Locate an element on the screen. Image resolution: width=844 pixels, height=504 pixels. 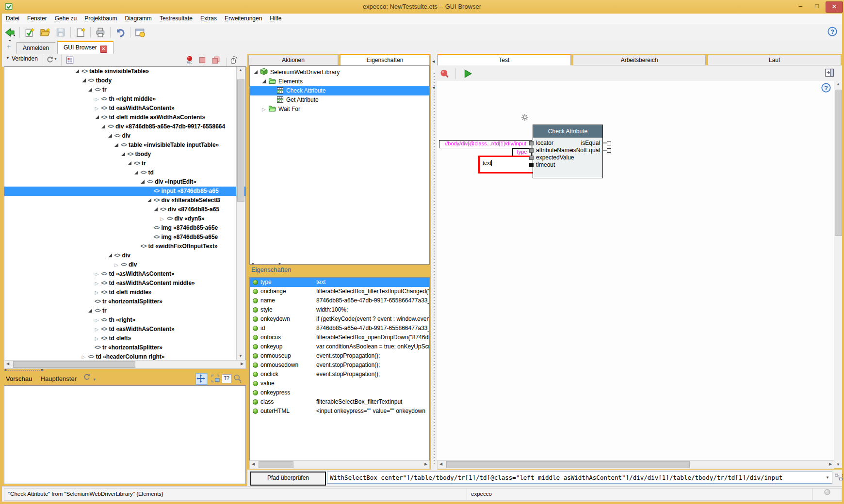
menu-item-datei: Datei is located at coordinates (13, 19).